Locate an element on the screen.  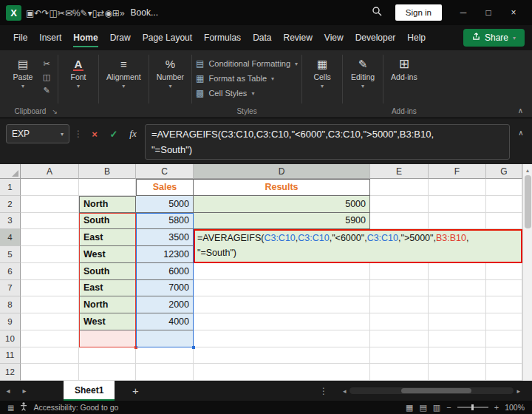
cell-E8 is located at coordinates (399, 305).